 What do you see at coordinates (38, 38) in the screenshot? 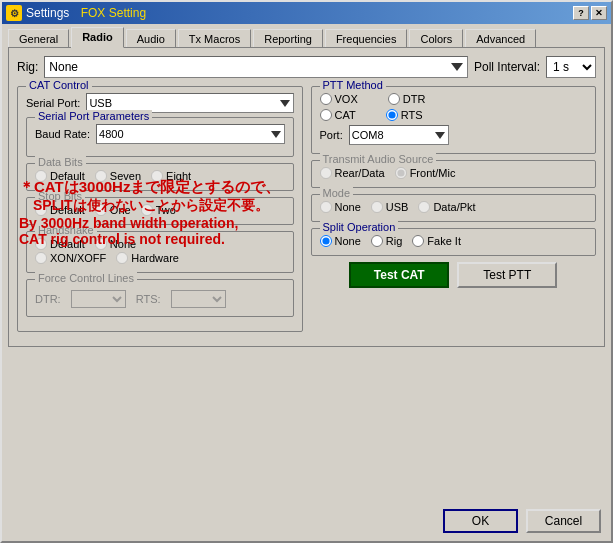
I see `tab-general: General` at bounding box center [38, 38].